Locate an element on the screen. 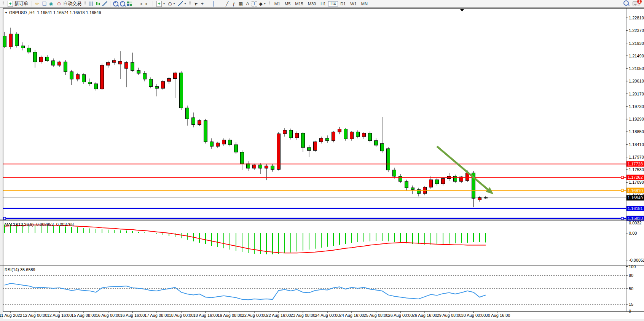 The image size is (644, 321). price-tick-label: 1.20610 is located at coordinates (636, 81).